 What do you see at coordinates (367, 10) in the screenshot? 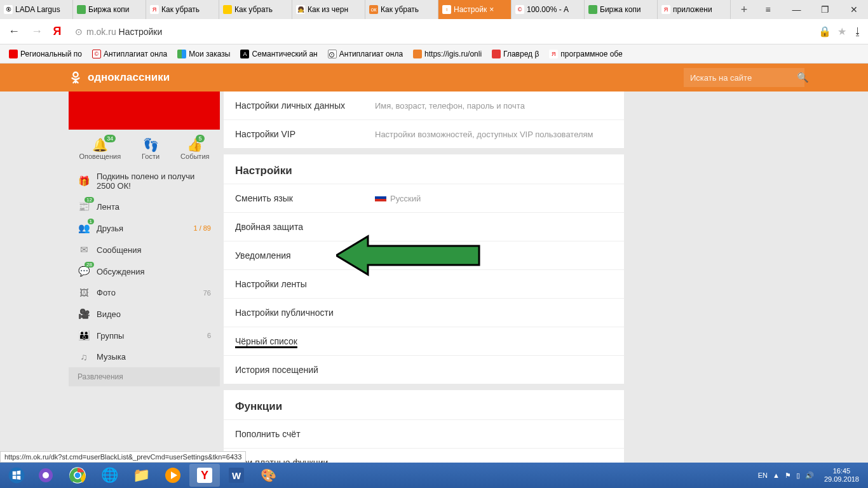
I see `browser-tabs: ⦿LADA Largus Биржа копи ЯКак убрать Как …` at bounding box center [367, 10].